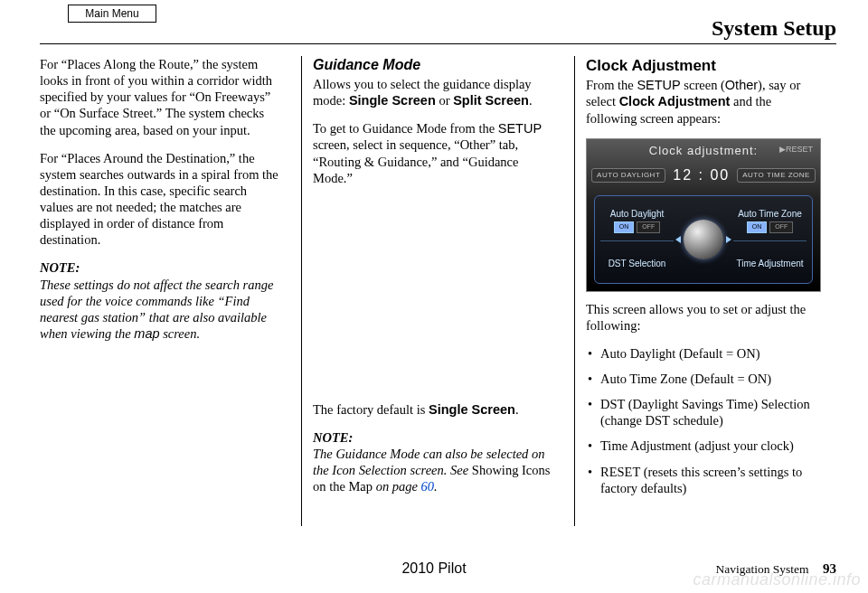 The image size is (868, 593). What do you see at coordinates (703, 175) in the screenshot?
I see `shot-row: AUTO DAYLIGHT 12 : 00 AUTO TIME ZONE` at bounding box center [703, 175].